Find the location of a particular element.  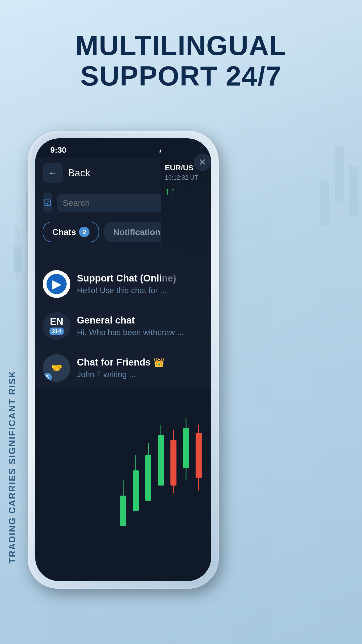

chat-info-friends: Chat for Friends 👑 John T writing ... is located at coordinates (140, 368).